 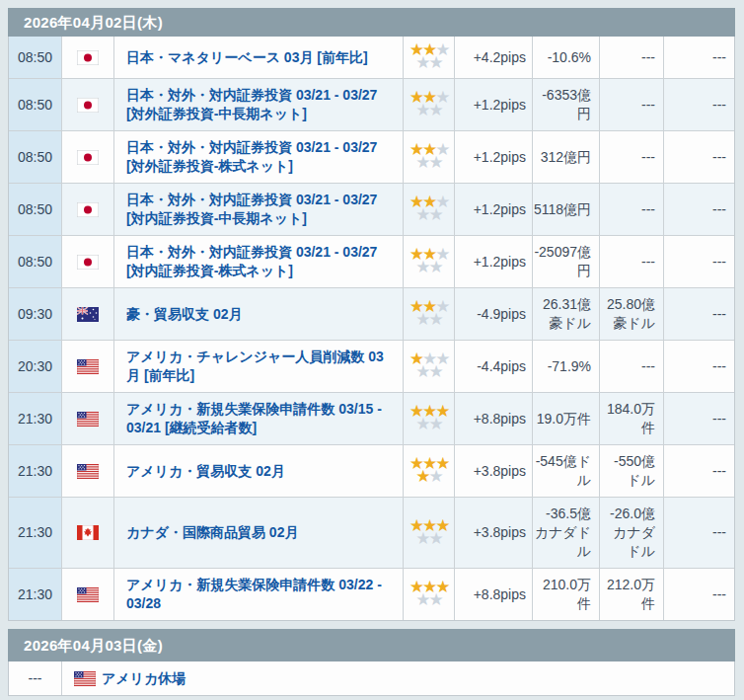 I want to click on event-link: 日本・マネタリーベース 03月 [前年比], so click(x=247, y=57).